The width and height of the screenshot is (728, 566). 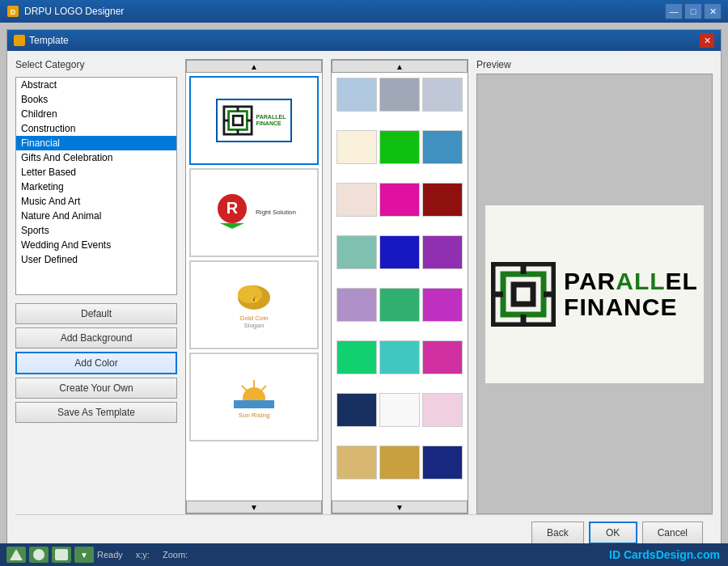 I want to click on add-color-button: Add Color, so click(x=96, y=363).